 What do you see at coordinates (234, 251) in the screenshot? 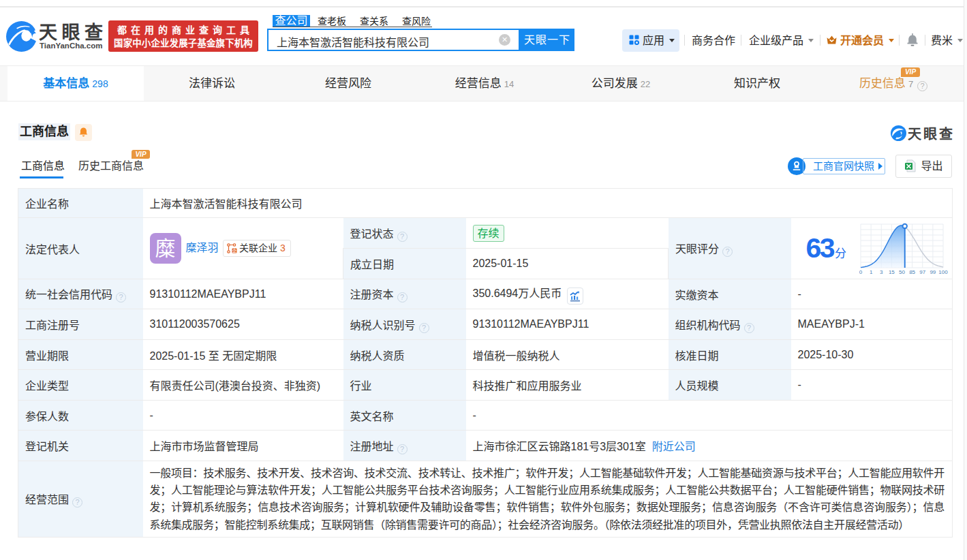
I see `svg-text: 企` at bounding box center [234, 251].